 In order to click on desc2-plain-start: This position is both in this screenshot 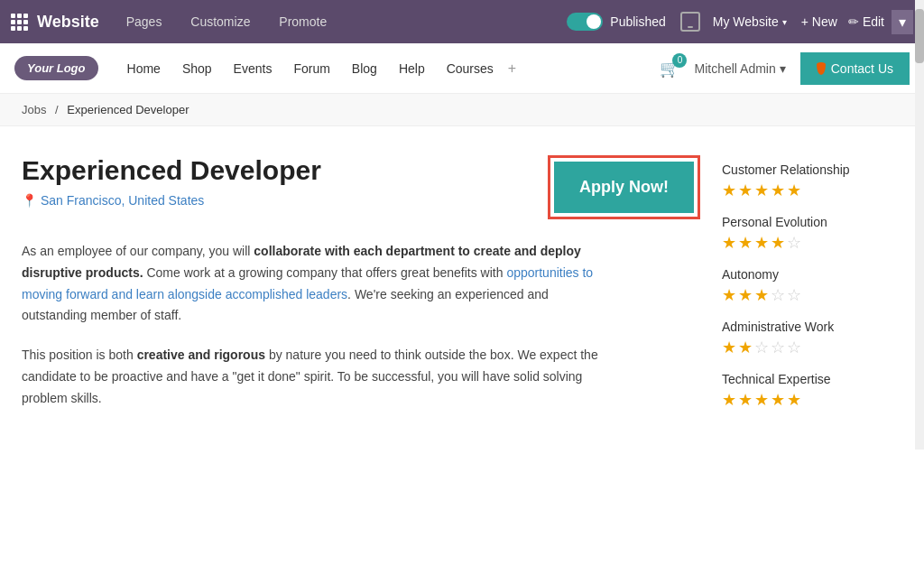, I will do `click(79, 355)`.